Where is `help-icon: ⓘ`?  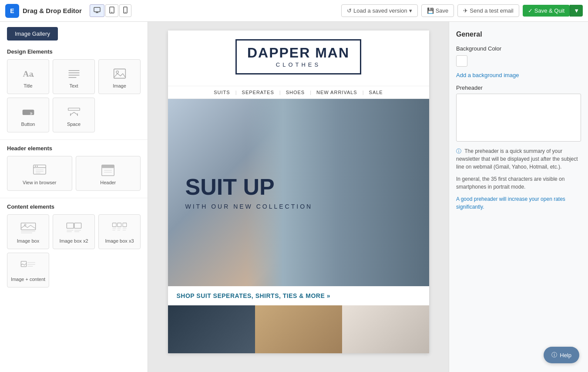
help-icon: ⓘ is located at coordinates (554, 355).